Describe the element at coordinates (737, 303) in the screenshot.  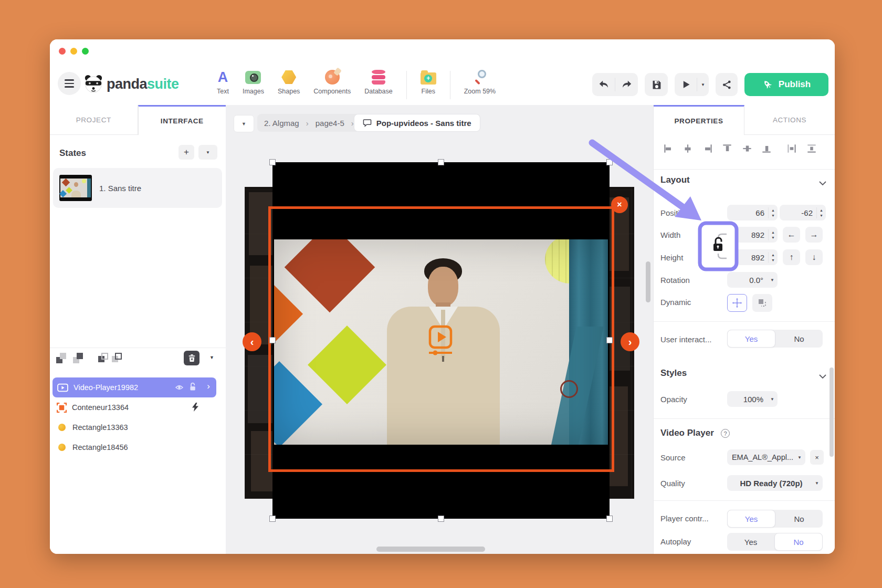
I see `dynamic-move-button` at that location.